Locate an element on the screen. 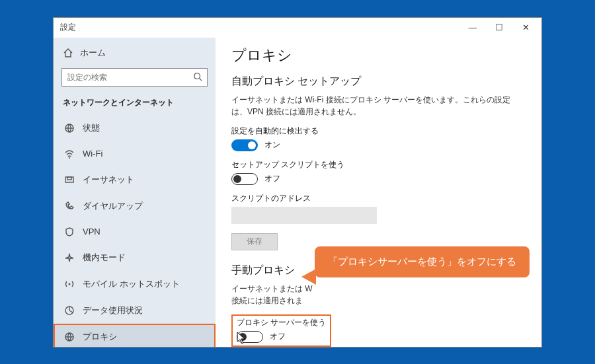 The height and width of the screenshot is (364, 595). home-link: ホーム is located at coordinates (135, 53).